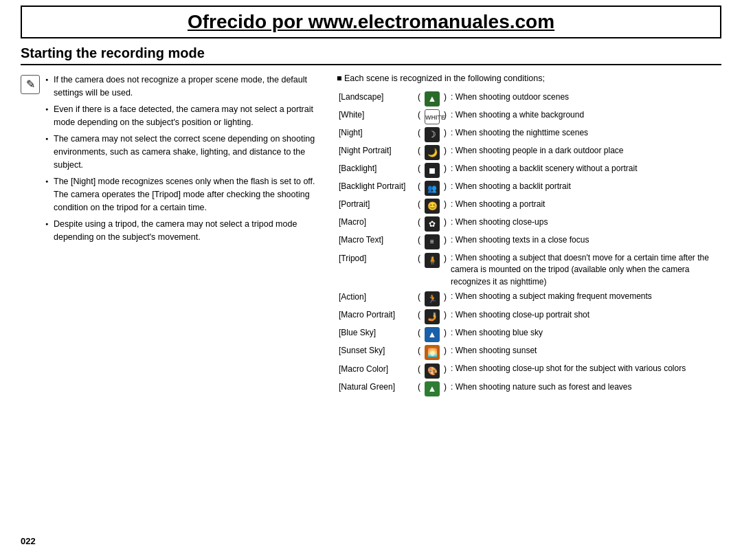 The image size is (742, 560). Describe the element at coordinates (432, 153) in the screenshot. I see `night-portrait-icon: 🌙` at that location.